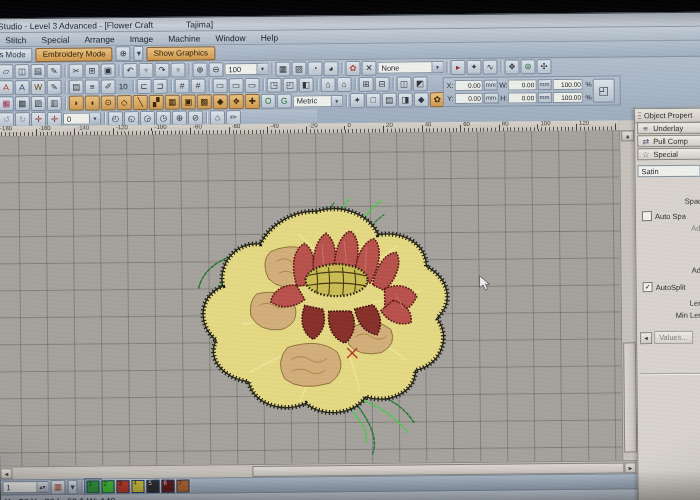 The image size is (700, 500). Describe the element at coordinates (220, 86) in the screenshot. I see `box-tool-icon: ▭` at that location.